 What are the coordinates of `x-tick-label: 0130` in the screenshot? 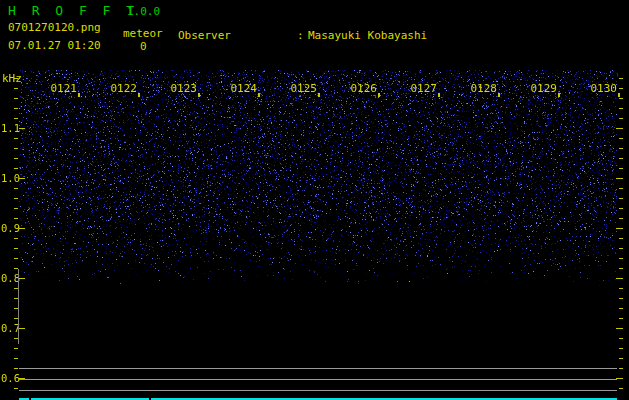 It's located at (603, 88).